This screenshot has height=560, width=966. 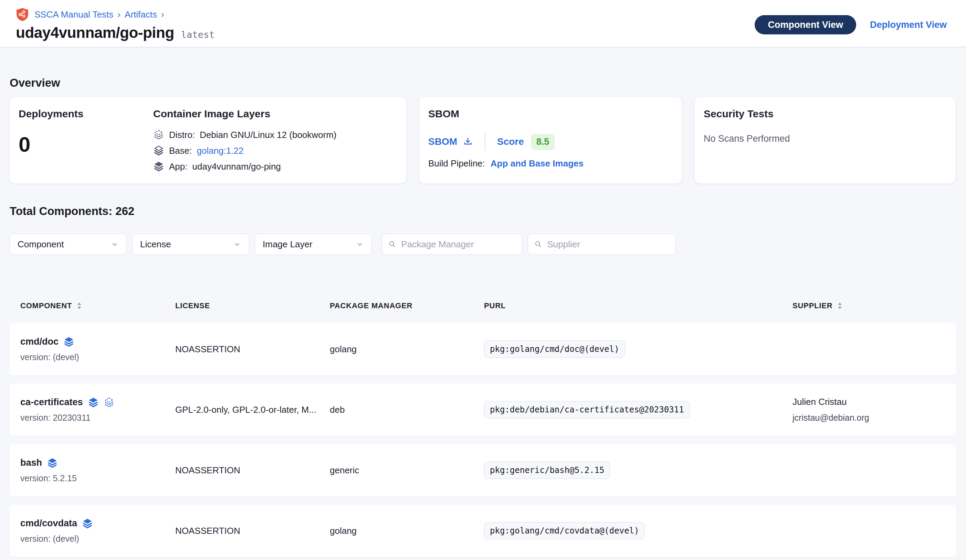 I want to click on purl-chip: pkg:golang/cmd/doc@(devel), so click(x=555, y=349).